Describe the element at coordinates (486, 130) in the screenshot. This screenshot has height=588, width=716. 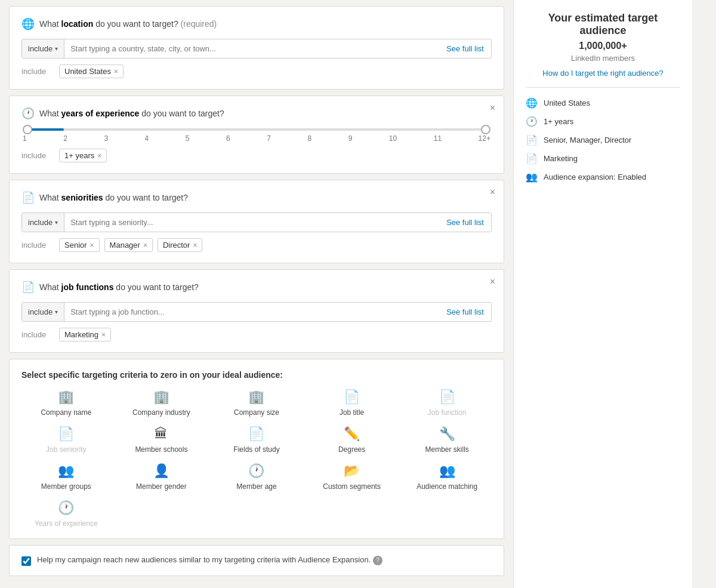
I see `slider-thumb-right` at that location.